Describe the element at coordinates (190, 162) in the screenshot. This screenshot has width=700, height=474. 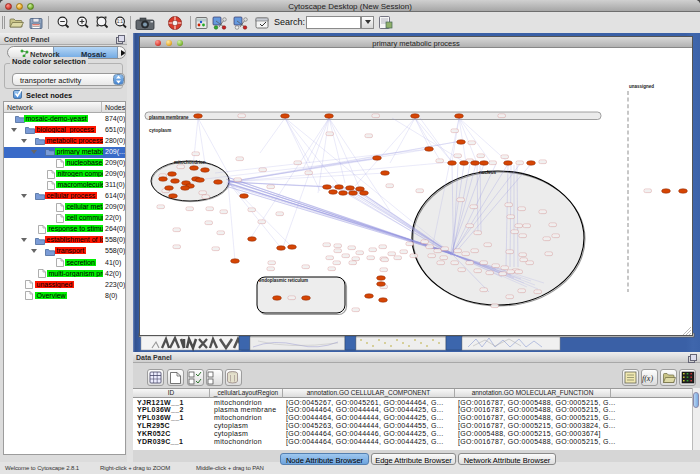
I see `svg-text: mitochondrion` at that location.